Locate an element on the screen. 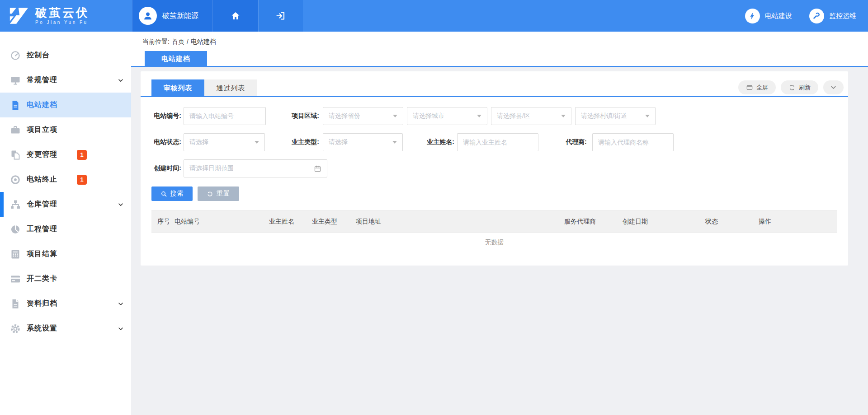 The width and height of the screenshot is (868, 415). sidebar-item-system-settings: 系统设置 is located at coordinates (66, 329).